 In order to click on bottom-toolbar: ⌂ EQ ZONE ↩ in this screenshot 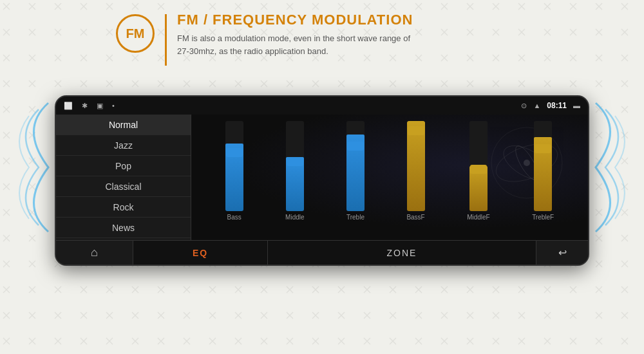, I will do `click(322, 252)`.